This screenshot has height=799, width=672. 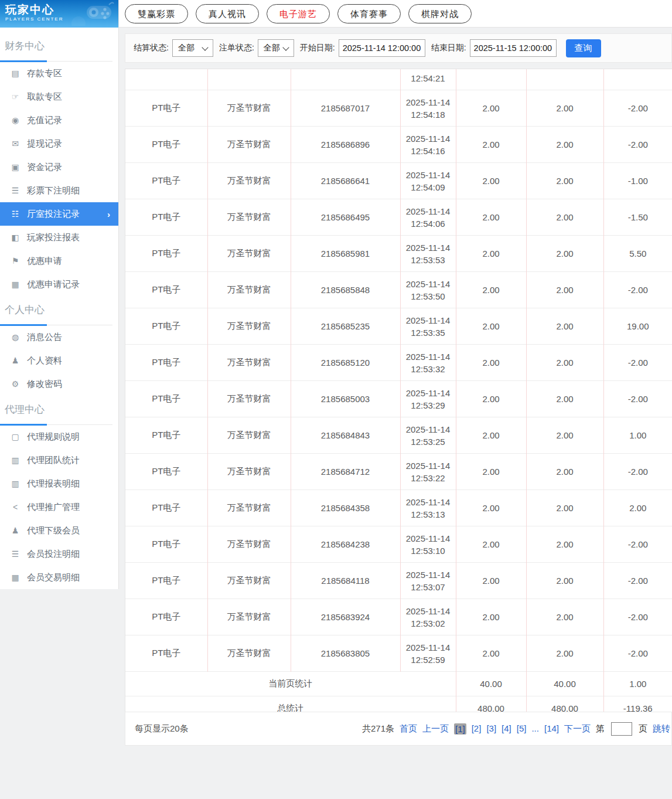 What do you see at coordinates (513, 48) in the screenshot?
I see `end-date-input` at bounding box center [513, 48].